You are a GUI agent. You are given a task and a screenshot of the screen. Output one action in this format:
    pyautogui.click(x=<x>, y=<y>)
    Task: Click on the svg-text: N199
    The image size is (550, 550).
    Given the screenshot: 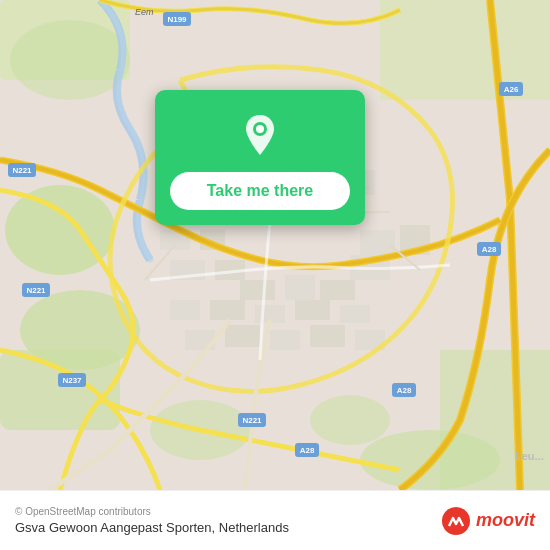 What is the action you would take?
    pyautogui.click(x=177, y=20)
    